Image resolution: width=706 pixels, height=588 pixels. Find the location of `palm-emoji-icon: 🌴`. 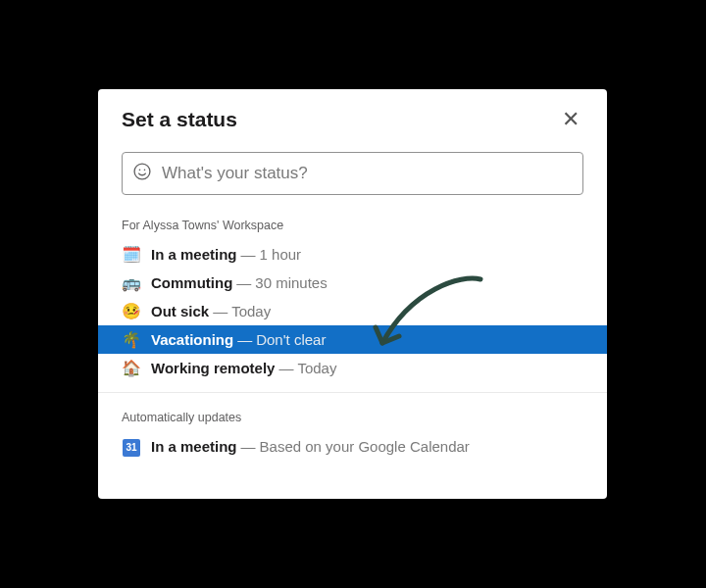

palm-emoji-icon: 🌴 is located at coordinates (131, 339).